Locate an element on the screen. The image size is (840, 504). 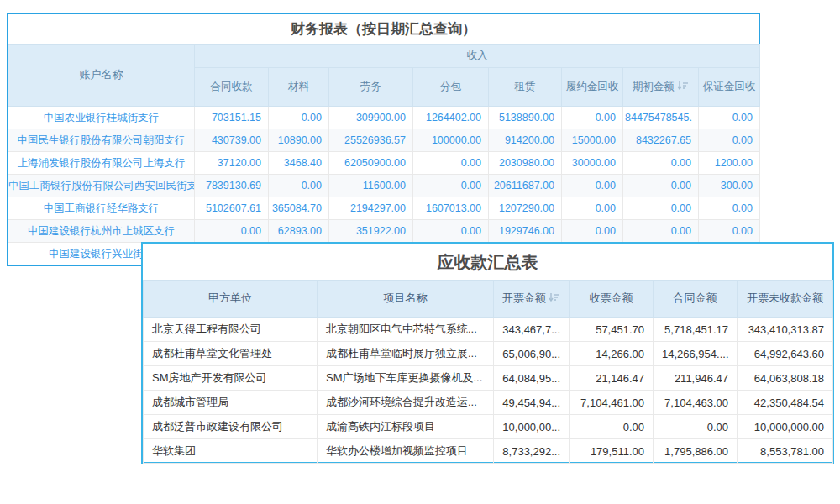
table-cell: 351922.00 is located at coordinates (371, 232).